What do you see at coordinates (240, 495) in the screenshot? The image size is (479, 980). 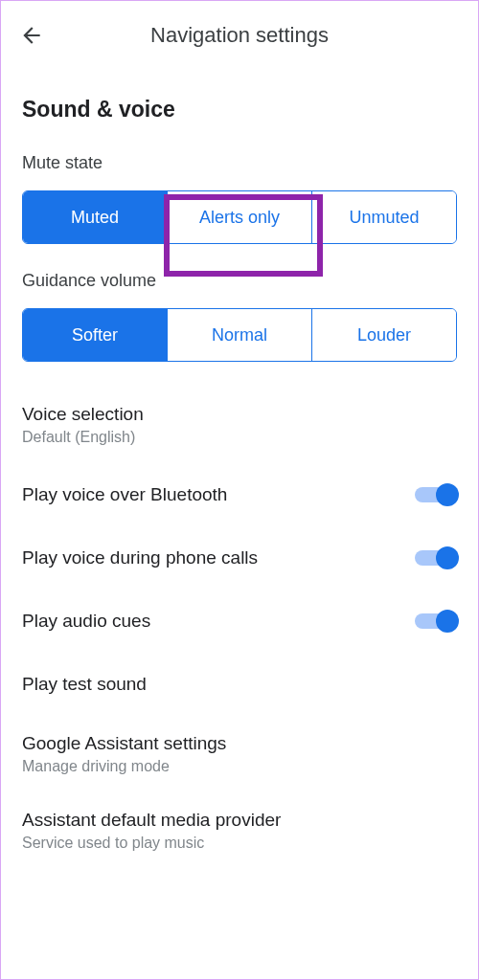 I see `bluetooth-toggle-row: Play voice over Bluetooth` at bounding box center [240, 495].